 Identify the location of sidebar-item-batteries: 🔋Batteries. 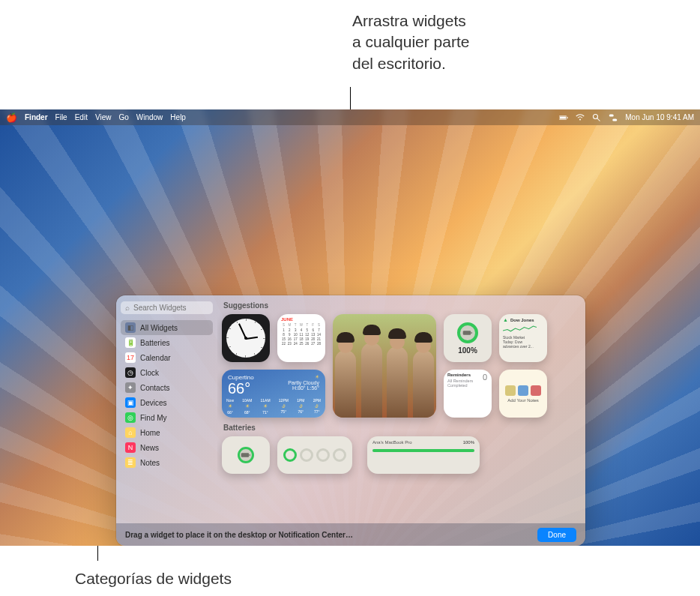
(166, 343).